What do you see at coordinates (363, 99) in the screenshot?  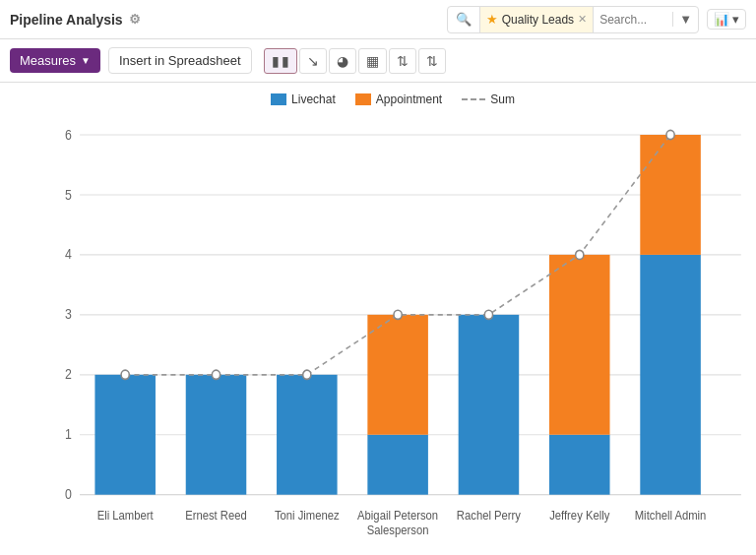 I see `appointment-color` at bounding box center [363, 99].